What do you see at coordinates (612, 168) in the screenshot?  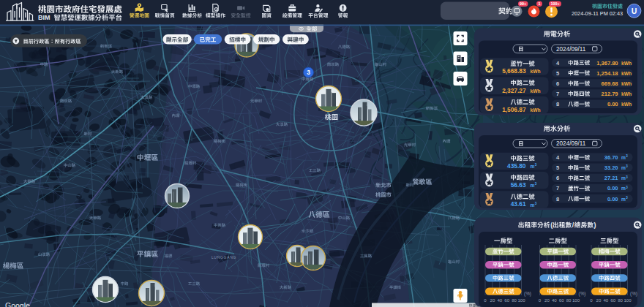 I see `svg-text: 33.20` at bounding box center [612, 168].